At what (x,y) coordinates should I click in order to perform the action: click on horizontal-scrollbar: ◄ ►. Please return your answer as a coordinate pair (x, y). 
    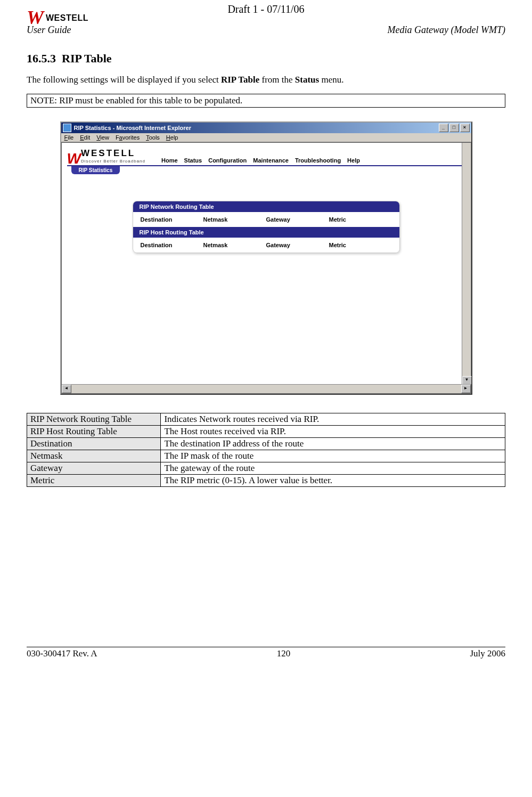
    Looking at the image, I should click on (266, 389).